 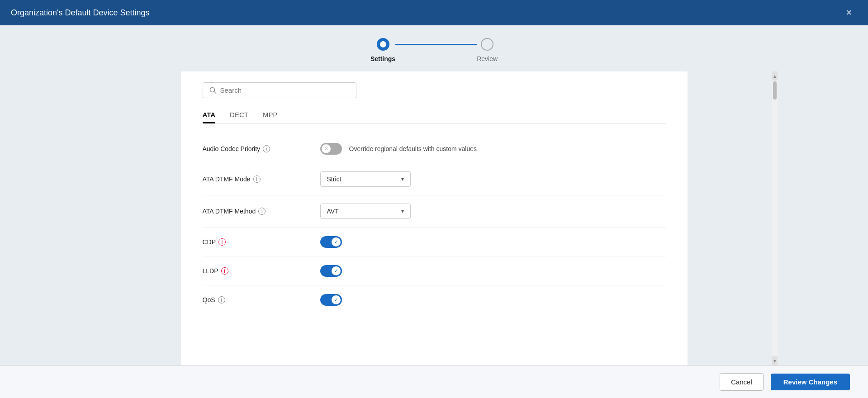 What do you see at coordinates (434, 212) in the screenshot?
I see `setting-row-ata-dtmf-method: ATA DTMF Method i AVT ▾` at bounding box center [434, 212].